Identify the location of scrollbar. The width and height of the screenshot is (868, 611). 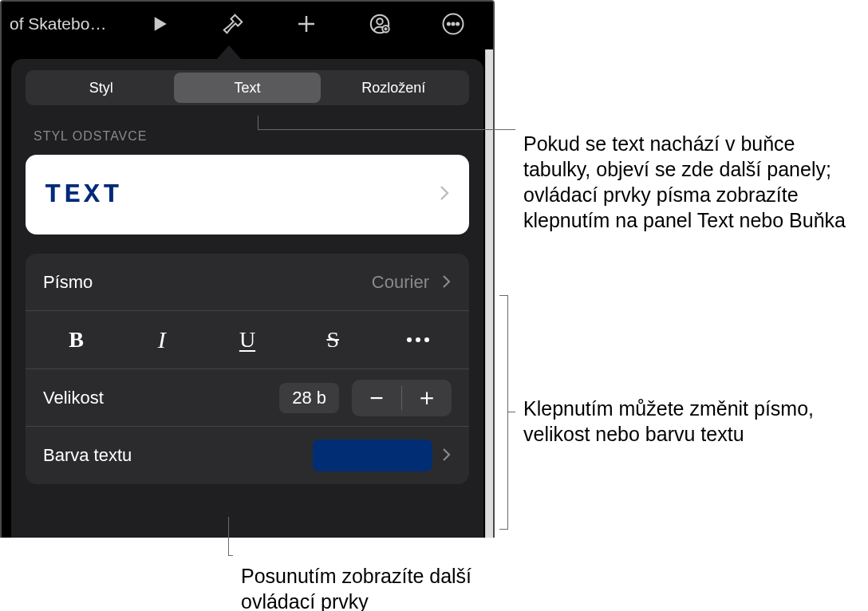
(489, 294).